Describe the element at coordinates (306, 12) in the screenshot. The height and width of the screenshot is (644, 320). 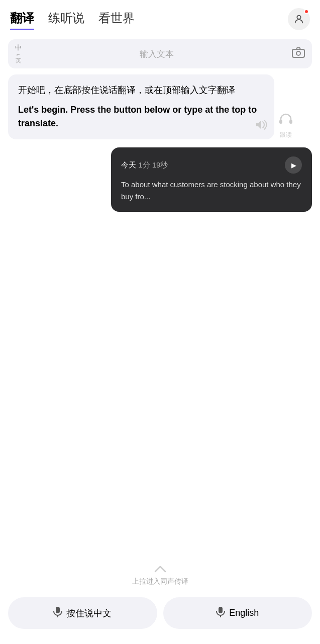
I see `notification-dot` at that location.